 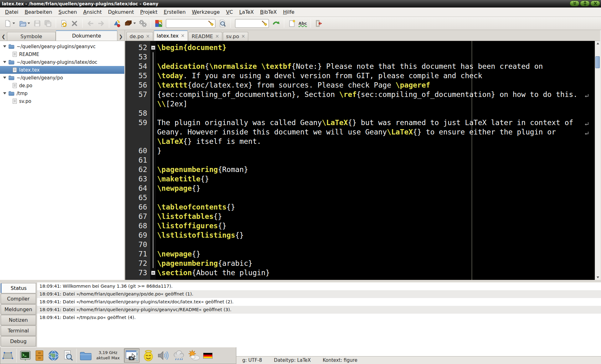 What do you see at coordinates (362, 66) in the screenshot?
I see `code-line-54: 54\dedication{\normalsize \textbf{Note:}…` at bounding box center [362, 66].